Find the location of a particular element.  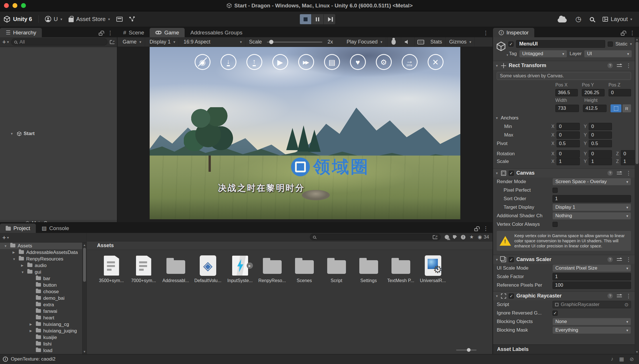

foldout-arrow: ▶ is located at coordinates (33, 331).